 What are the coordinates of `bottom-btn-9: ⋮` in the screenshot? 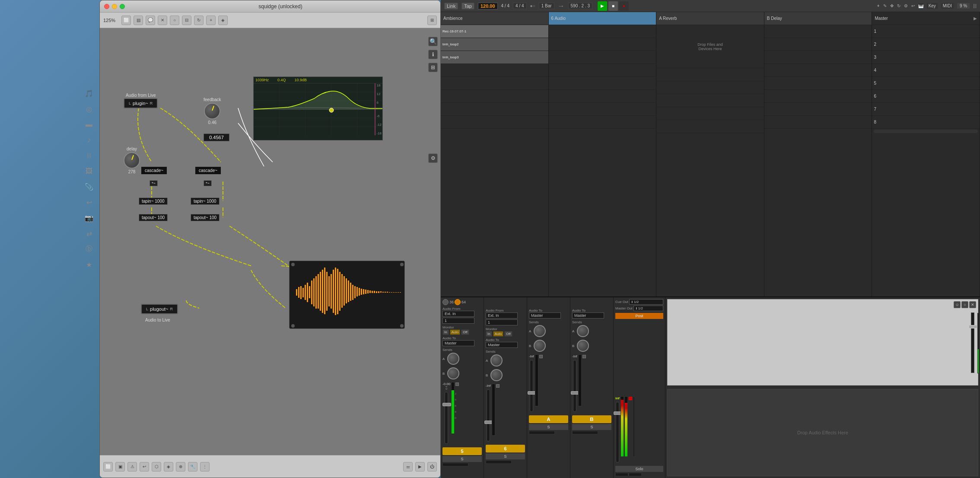 It's located at (205, 467).